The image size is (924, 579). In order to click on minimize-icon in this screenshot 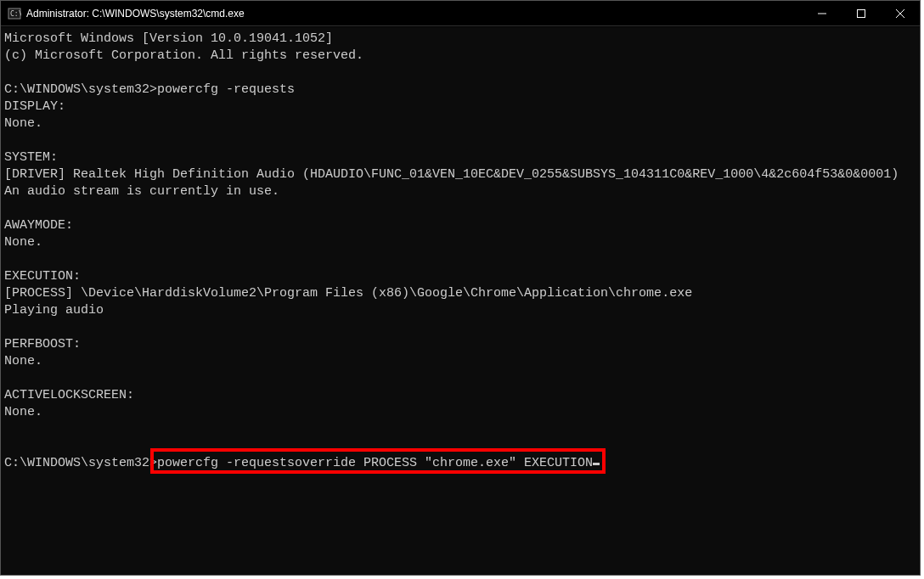, I will do `click(822, 14)`.